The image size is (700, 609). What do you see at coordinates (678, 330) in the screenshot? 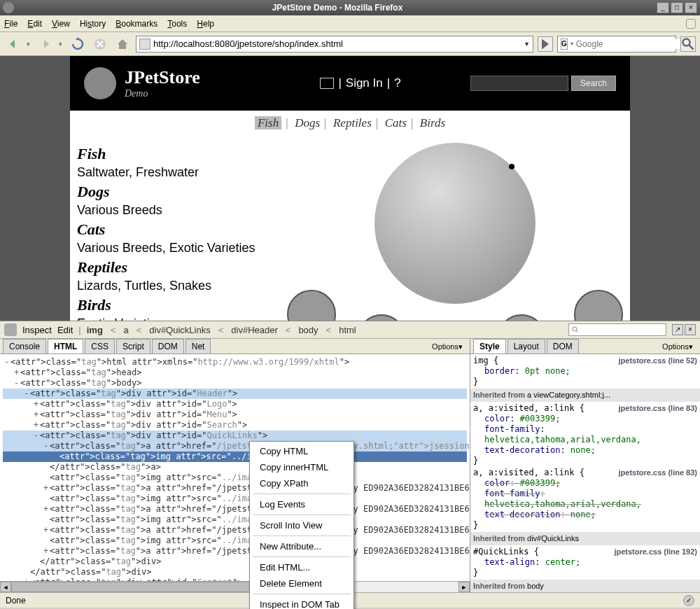
I see `firebug-detach-button: ↗` at bounding box center [678, 330].